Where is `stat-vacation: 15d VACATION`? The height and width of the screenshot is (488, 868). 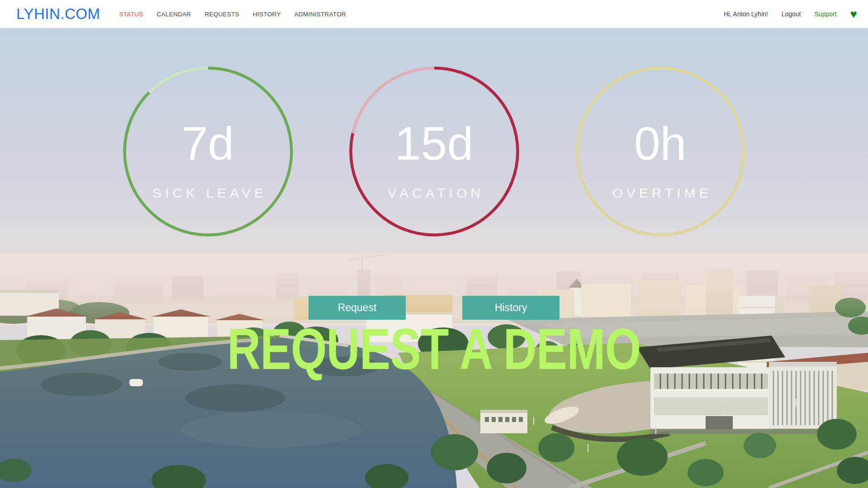 stat-vacation: 15d VACATION is located at coordinates (434, 152).